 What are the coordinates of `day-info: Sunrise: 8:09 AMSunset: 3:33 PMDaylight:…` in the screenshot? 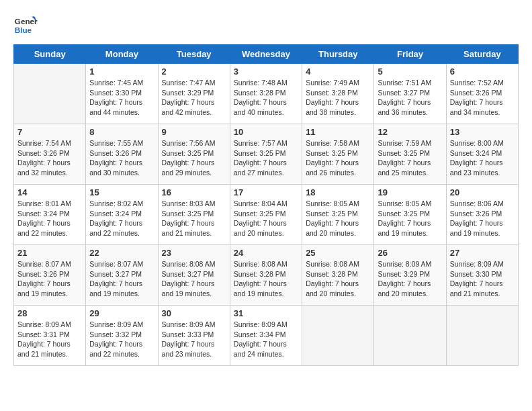 It's located at (194, 340).